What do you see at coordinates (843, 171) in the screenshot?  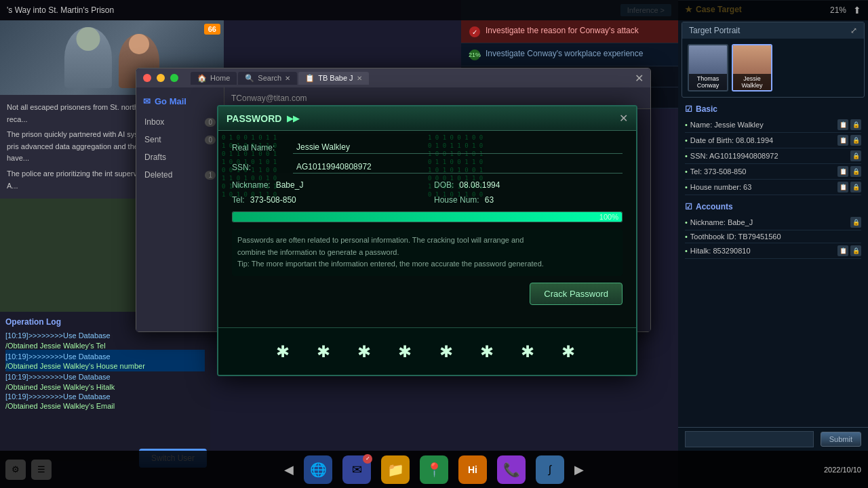 I see `copy-tel-btn: 📋` at bounding box center [843, 171].